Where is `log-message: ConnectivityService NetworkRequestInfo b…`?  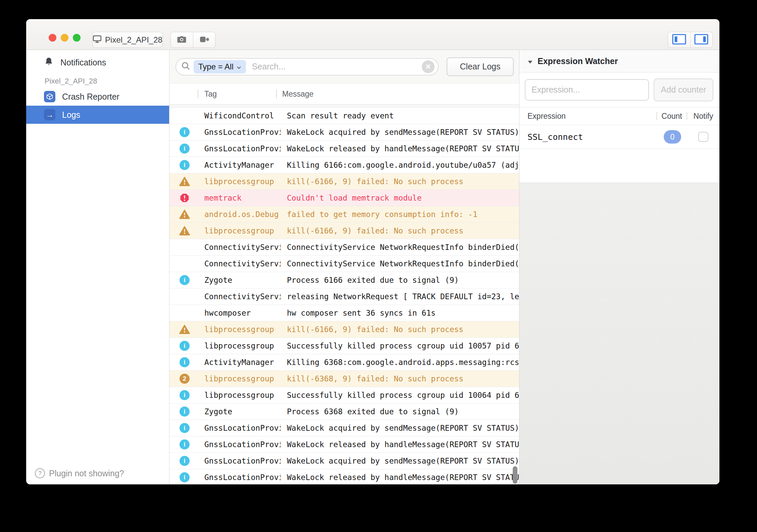
log-message: ConnectivityService NetworkRequestInfo b… is located at coordinates (400, 247).